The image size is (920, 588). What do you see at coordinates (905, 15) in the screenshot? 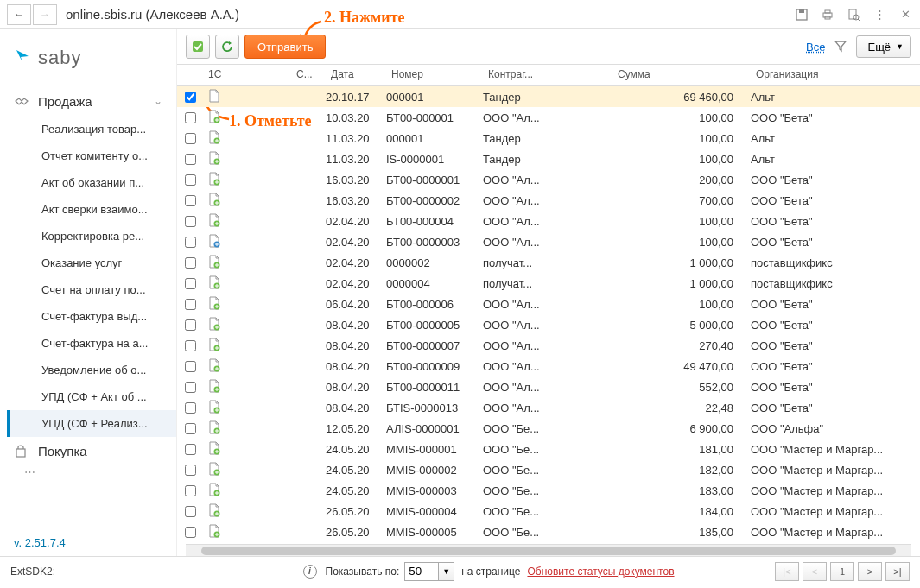
I see `close-icon: ✕` at bounding box center [905, 15].